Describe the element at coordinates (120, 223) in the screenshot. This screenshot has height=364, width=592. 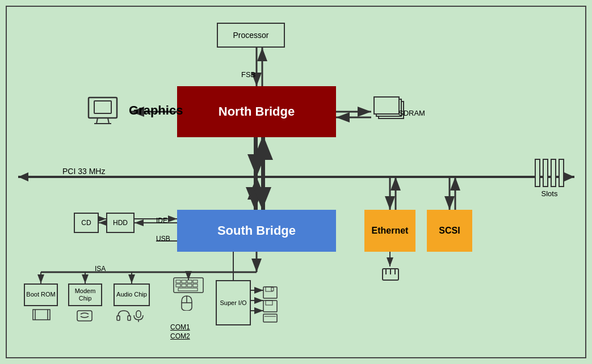
I see `hdd-box: HDD` at that location.